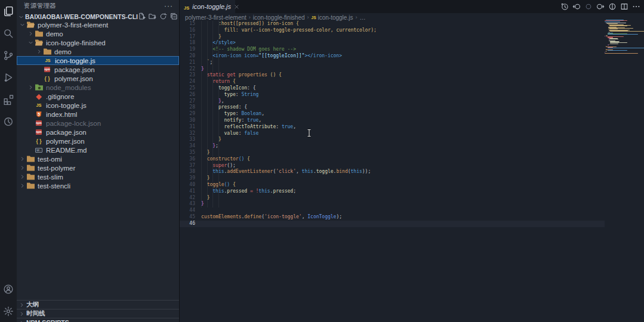 This screenshot has height=322, width=644. Describe the element at coordinates (98, 159) in the screenshot. I see `tree-item-test-omi: test-omi` at that location.